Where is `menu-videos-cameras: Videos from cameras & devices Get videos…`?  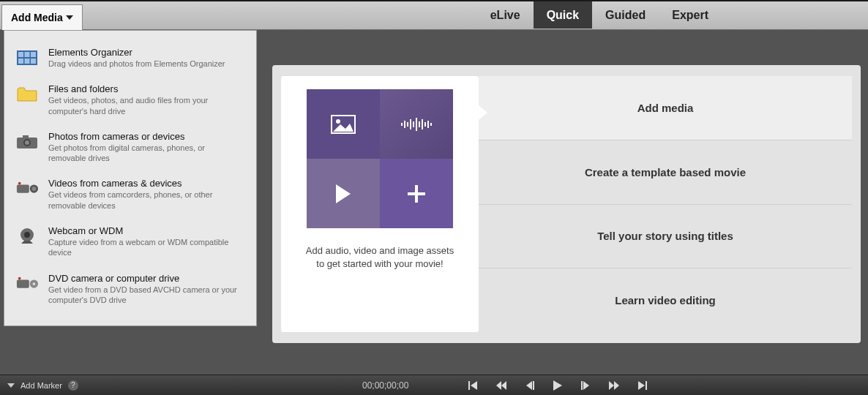
menu-videos-cameras: Videos from cameras & devices Get videos… is located at coordinates (130, 195).